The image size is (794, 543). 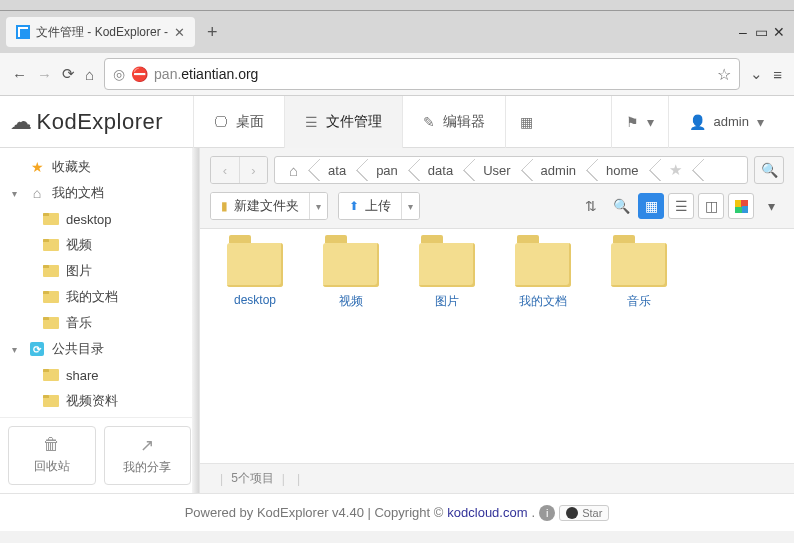 I want to click on footer-link: kodcloud.com, so click(x=487, y=512).